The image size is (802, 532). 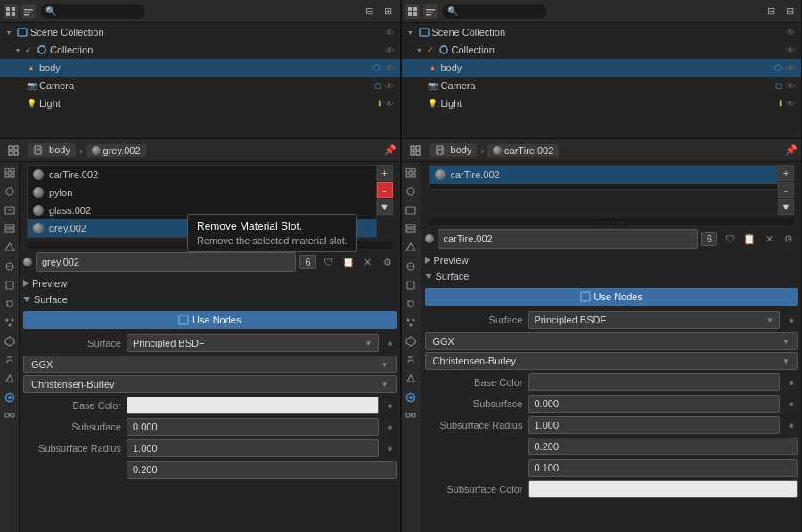 I want to click on right-slot-more-btn: ▼, so click(x=786, y=207).